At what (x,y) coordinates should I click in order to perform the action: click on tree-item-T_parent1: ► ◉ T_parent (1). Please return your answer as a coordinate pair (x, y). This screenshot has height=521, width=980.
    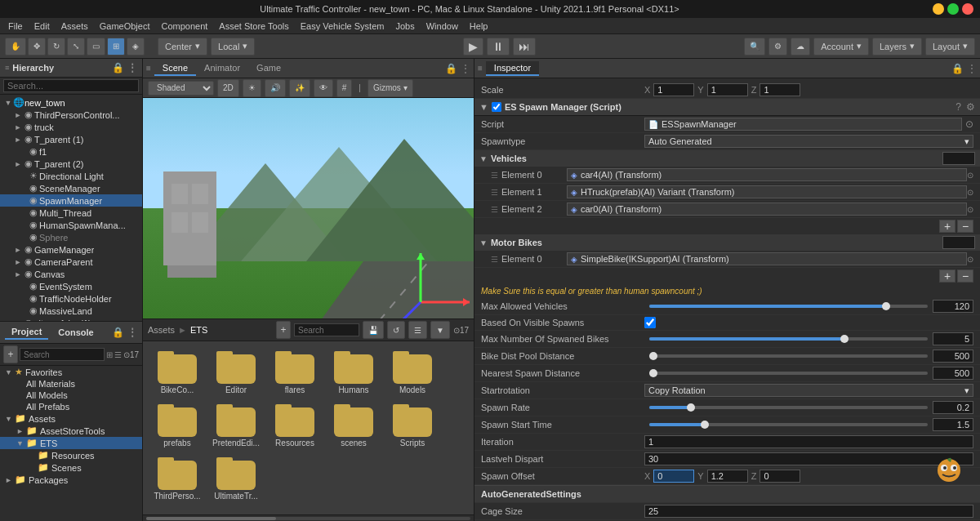
    Looking at the image, I should click on (71, 139).